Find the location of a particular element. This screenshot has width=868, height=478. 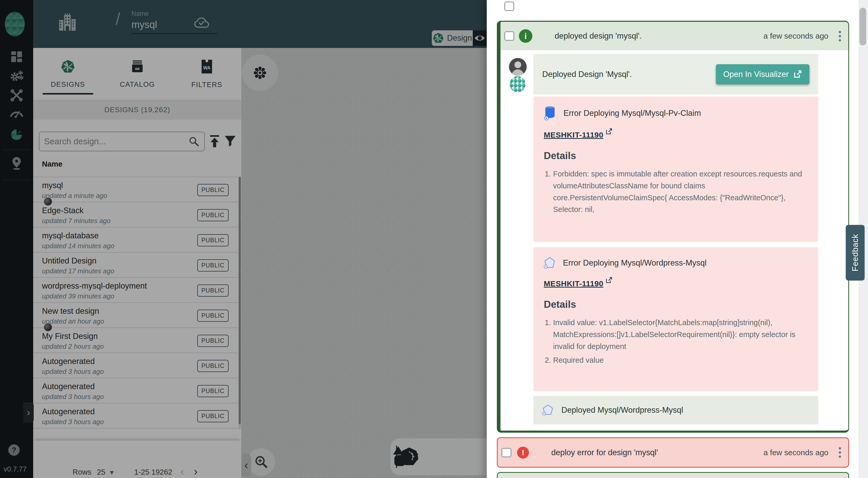

notification-card-partial is located at coordinates (673, 475).